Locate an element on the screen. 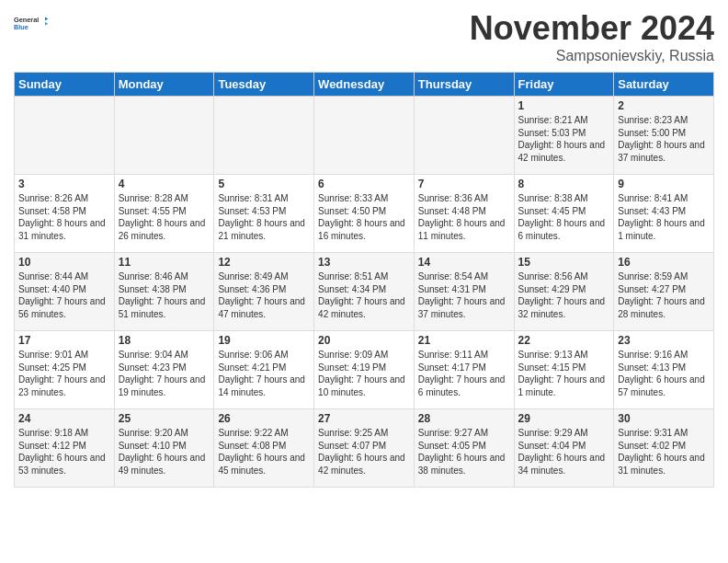 The image size is (728, 563). day-info: Sunrise: 8:46 AM Sunset: 4:38 PM Dayligh… is located at coordinates (165, 295).